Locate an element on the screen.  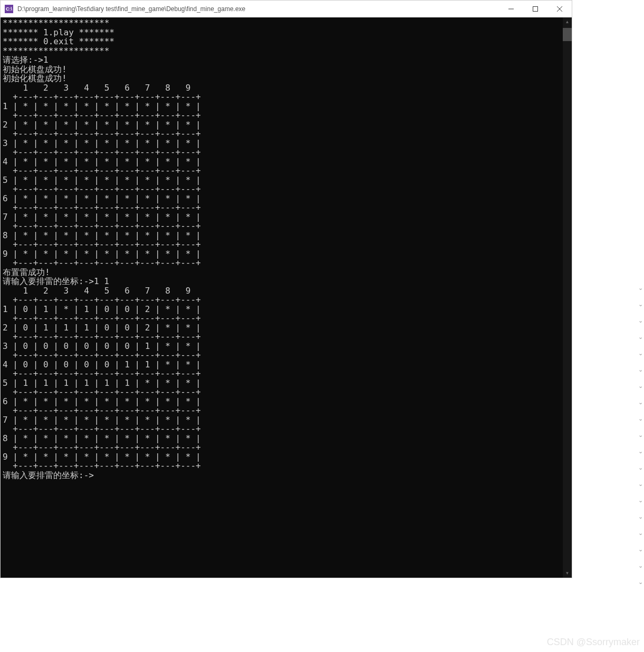
app-icon: C:\ is located at coordinates (9, 9).